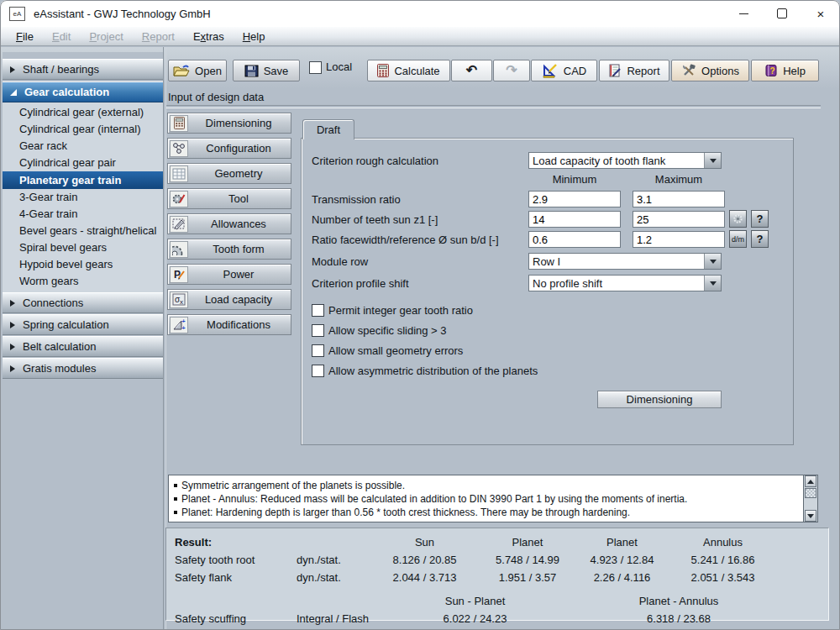 The image size is (840, 630). What do you see at coordinates (472, 71) in the screenshot?
I see `undo-button: ↶` at bounding box center [472, 71].